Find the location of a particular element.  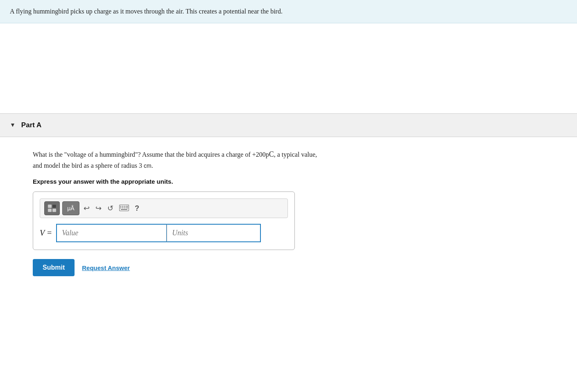

part-a-title: Part A is located at coordinates (31, 125).